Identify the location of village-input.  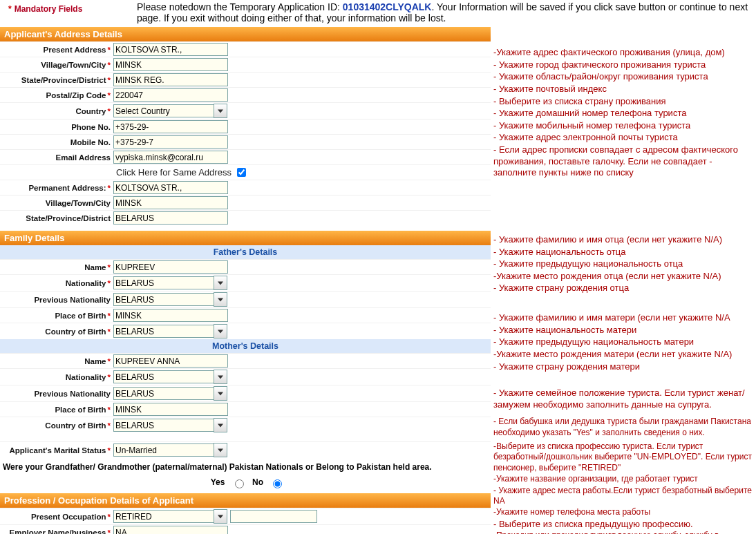
(171, 65).